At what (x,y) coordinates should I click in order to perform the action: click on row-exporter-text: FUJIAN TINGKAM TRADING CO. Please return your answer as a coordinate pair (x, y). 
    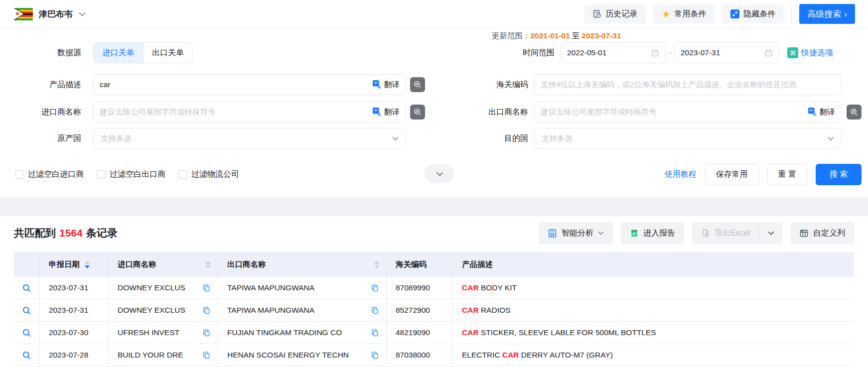
    Looking at the image, I should click on (285, 333).